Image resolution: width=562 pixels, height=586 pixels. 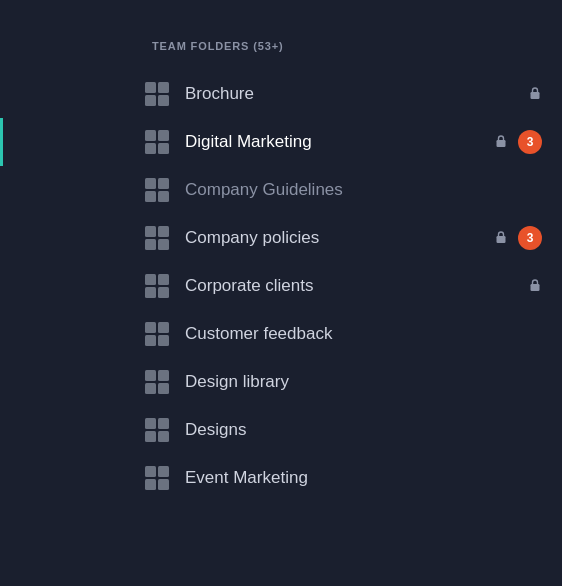 I want to click on lock-icon-company-policies, so click(x=501, y=238).